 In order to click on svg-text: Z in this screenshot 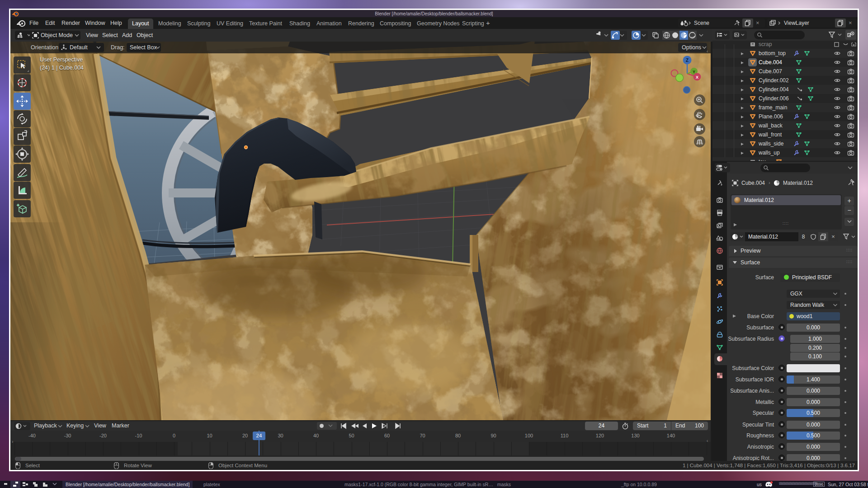, I will do `click(687, 61)`.